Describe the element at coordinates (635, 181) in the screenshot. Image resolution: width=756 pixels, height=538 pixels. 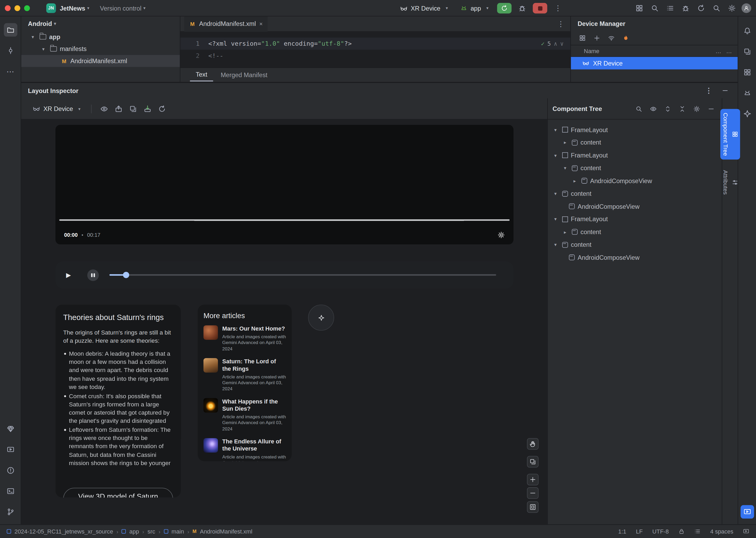
I see `tree-row: ▸AndroidComposeView` at that location.